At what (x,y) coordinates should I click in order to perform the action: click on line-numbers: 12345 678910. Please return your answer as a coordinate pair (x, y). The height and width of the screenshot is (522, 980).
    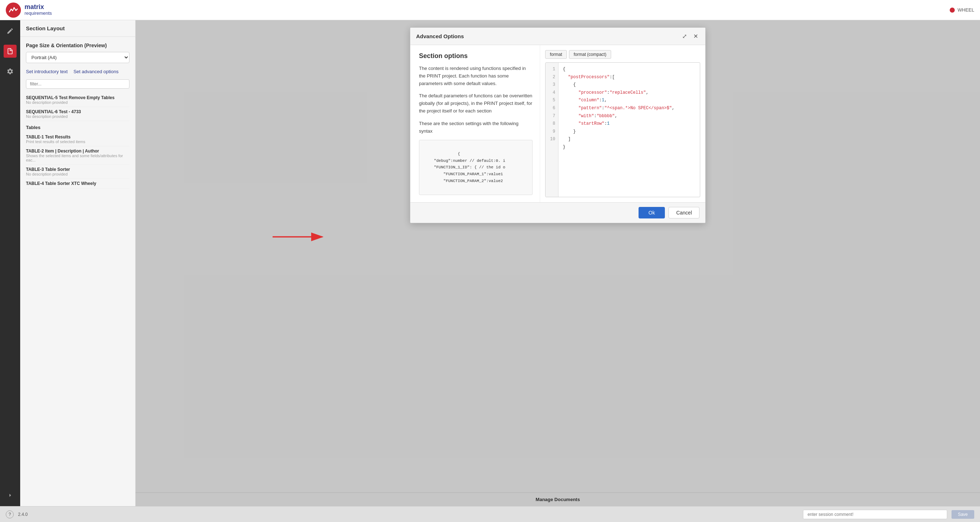
    Looking at the image, I should click on (552, 130).